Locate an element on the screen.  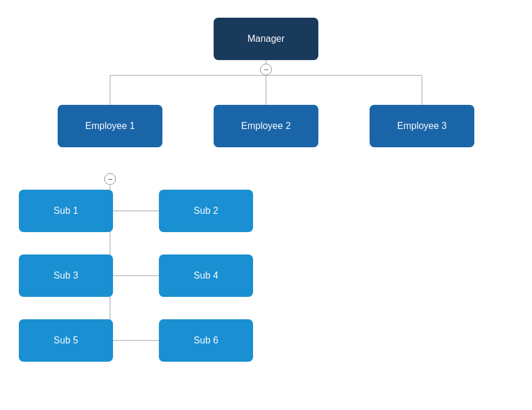
manager-label: Manager is located at coordinates (266, 39).